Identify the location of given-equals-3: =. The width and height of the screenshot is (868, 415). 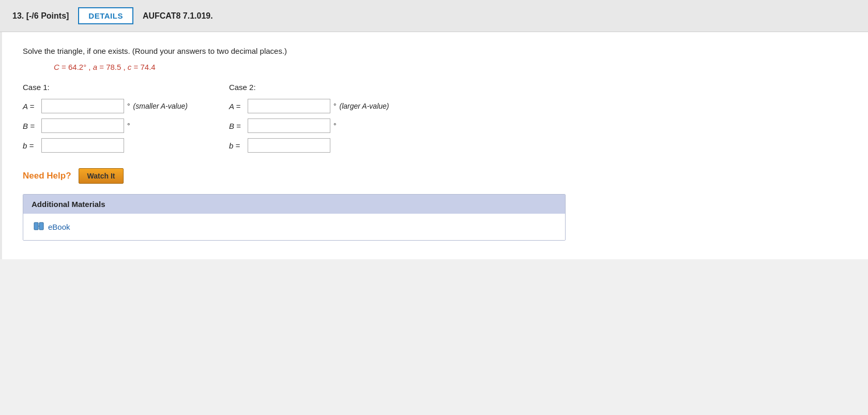
(138, 67).